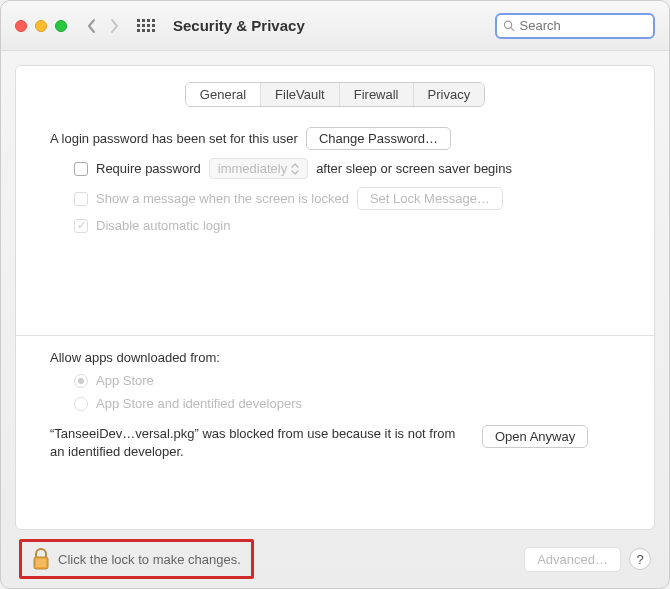 This screenshot has width=670, height=589. What do you see at coordinates (335, 559) in the screenshot?
I see `bottom-bar: Click the lock to make changes. Advanced…` at bounding box center [335, 559].